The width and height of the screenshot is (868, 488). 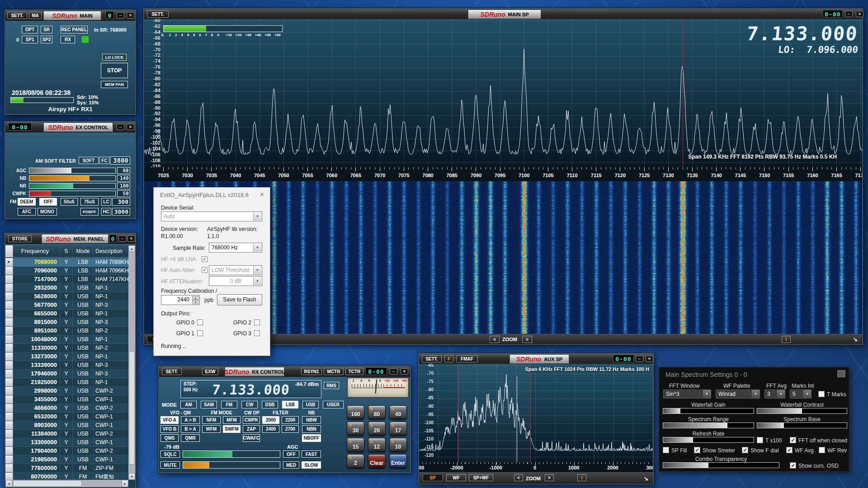 What do you see at coordinates (236, 281) in the screenshot?
I see `attenuation-select: 0 dB▼` at bounding box center [236, 281].